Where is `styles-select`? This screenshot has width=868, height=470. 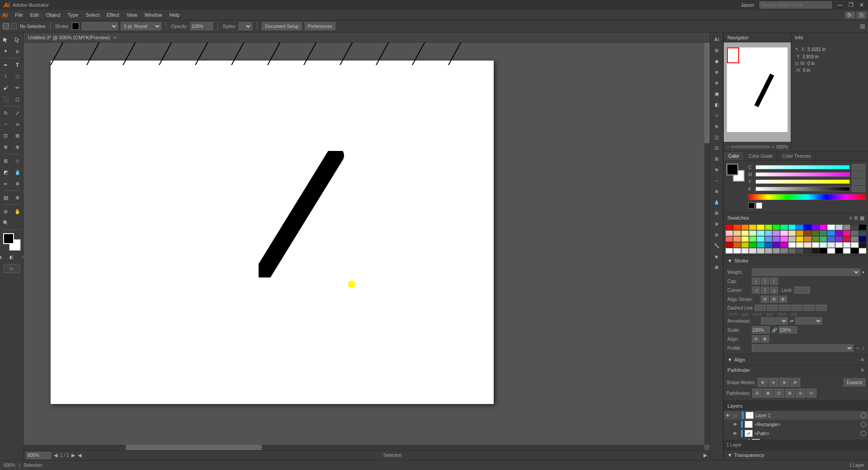 styles-select is located at coordinates (245, 26).